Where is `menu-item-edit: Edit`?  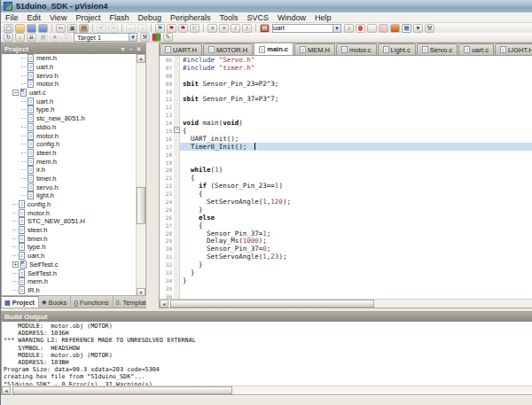
menu-item-edit: Edit is located at coordinates (35, 18).